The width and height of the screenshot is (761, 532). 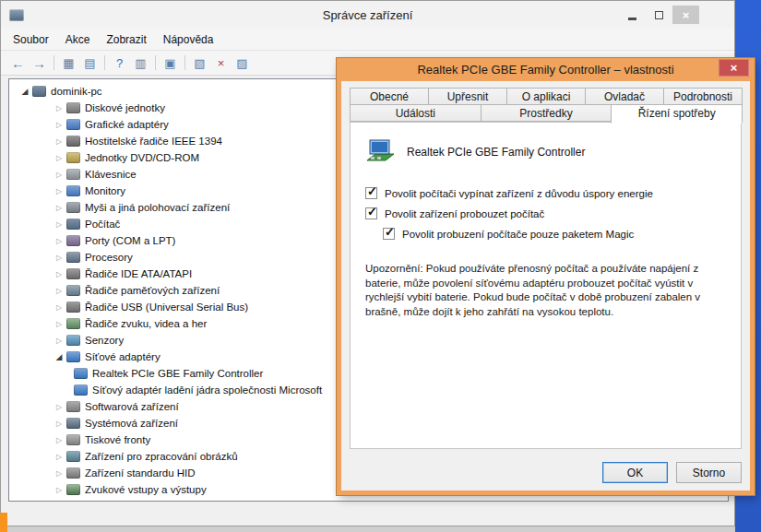 I want to click on cancel-button: Storno, so click(x=708, y=472).